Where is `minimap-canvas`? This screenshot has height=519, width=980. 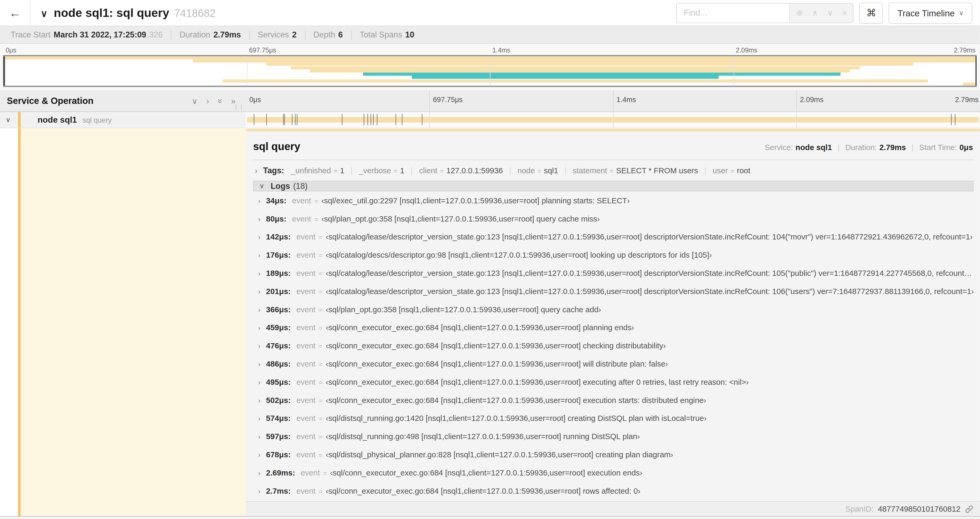 minimap-canvas is located at coordinates (490, 71).